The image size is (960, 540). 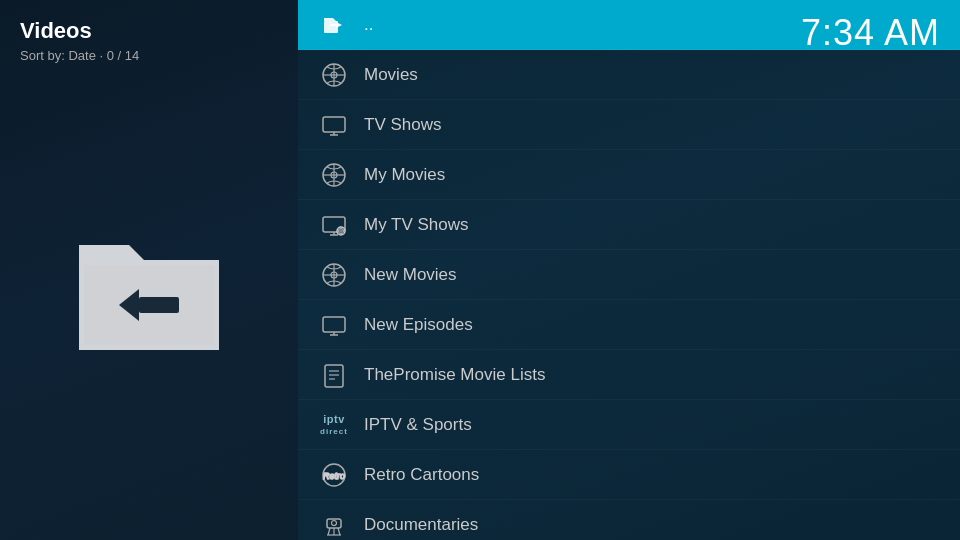 I want to click on my-movies-icon, so click(x=334, y=175).